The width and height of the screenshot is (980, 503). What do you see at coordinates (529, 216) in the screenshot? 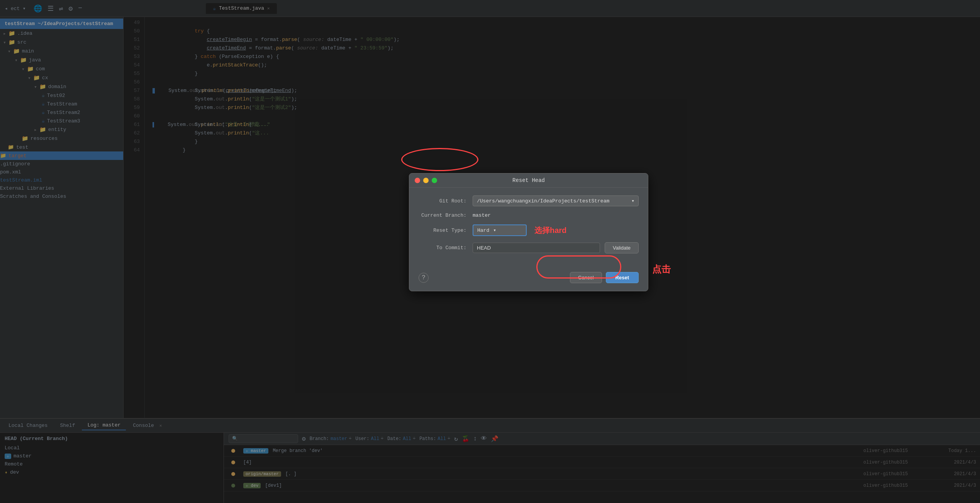
I see `current-branch-row: Current Branch: master` at bounding box center [529, 216].